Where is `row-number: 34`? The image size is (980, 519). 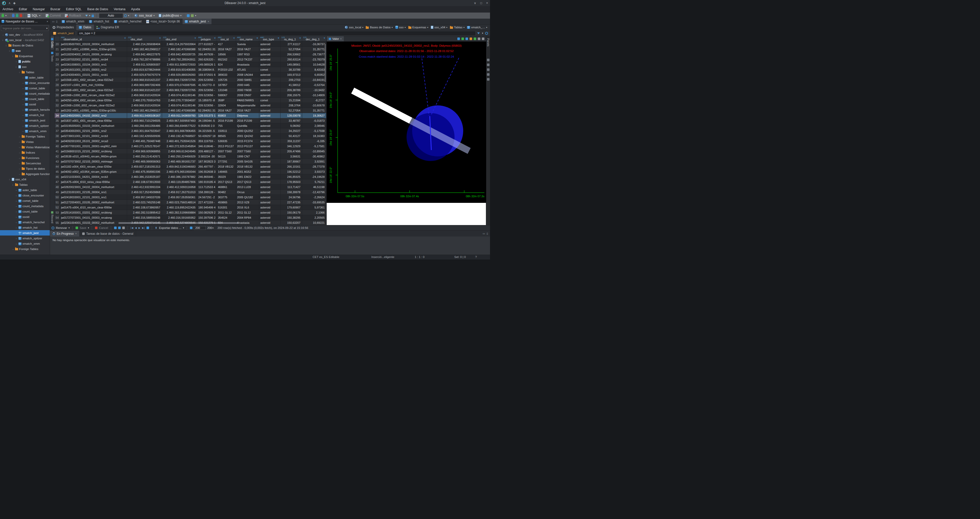
row-number: 34 is located at coordinates (57, 116).